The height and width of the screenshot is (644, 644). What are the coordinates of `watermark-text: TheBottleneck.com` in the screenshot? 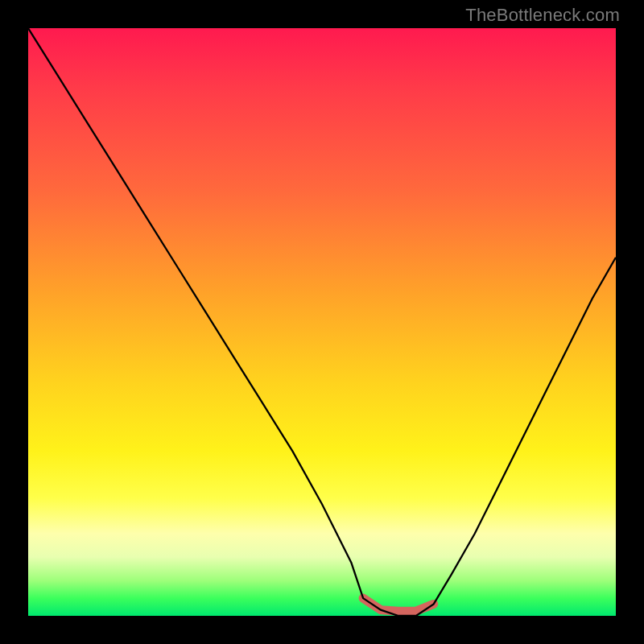 It's located at (543, 15).